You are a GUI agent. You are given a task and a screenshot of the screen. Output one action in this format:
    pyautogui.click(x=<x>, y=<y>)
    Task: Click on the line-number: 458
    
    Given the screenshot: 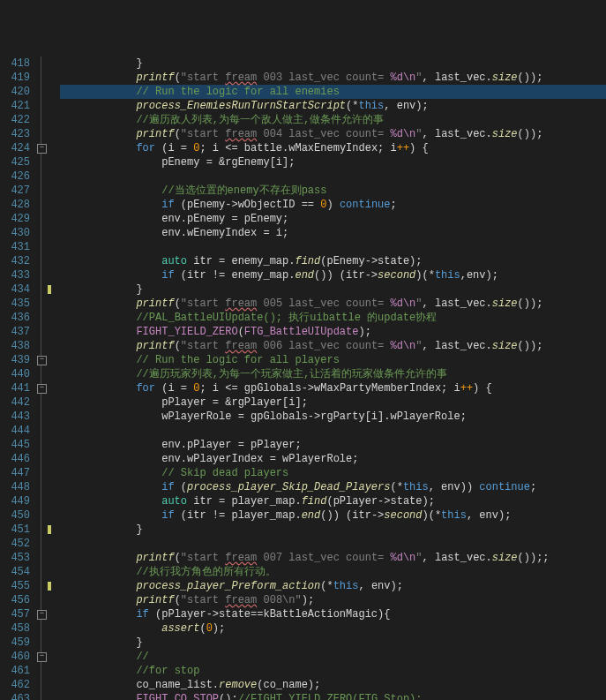 What is the action you would take?
    pyautogui.click(x=15, y=628)
    